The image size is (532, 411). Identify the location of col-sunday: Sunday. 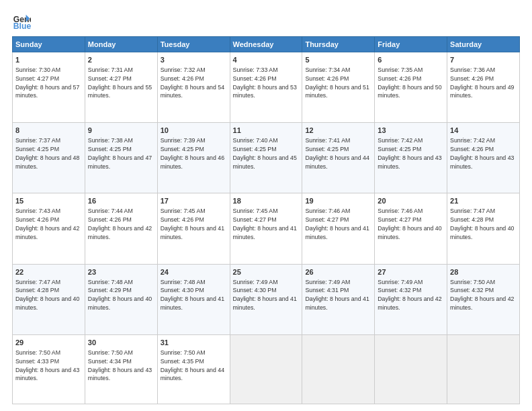
(49, 44).